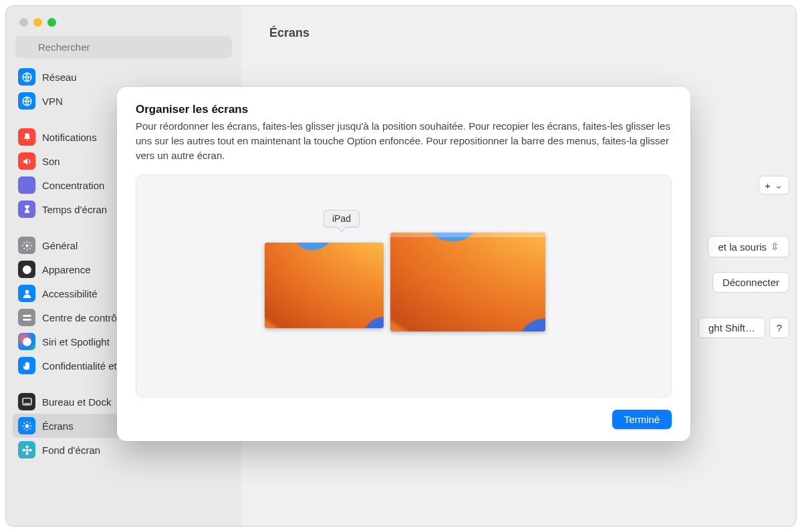  I want to click on hand-icon, so click(27, 366).